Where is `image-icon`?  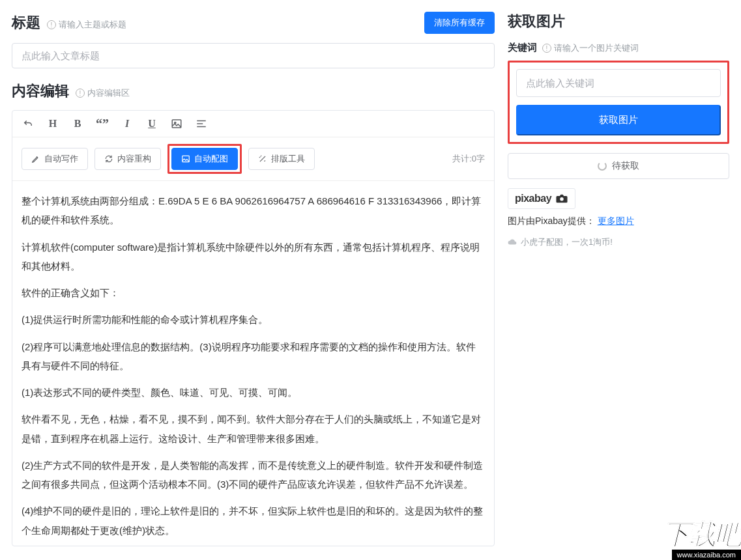
image-icon is located at coordinates (177, 124).